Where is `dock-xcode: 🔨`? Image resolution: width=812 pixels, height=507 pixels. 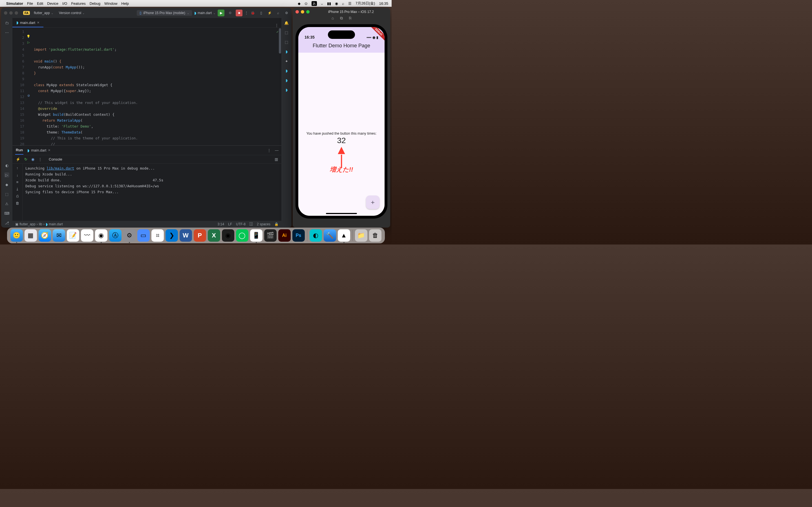 dock-xcode: 🔨 is located at coordinates (330, 235).